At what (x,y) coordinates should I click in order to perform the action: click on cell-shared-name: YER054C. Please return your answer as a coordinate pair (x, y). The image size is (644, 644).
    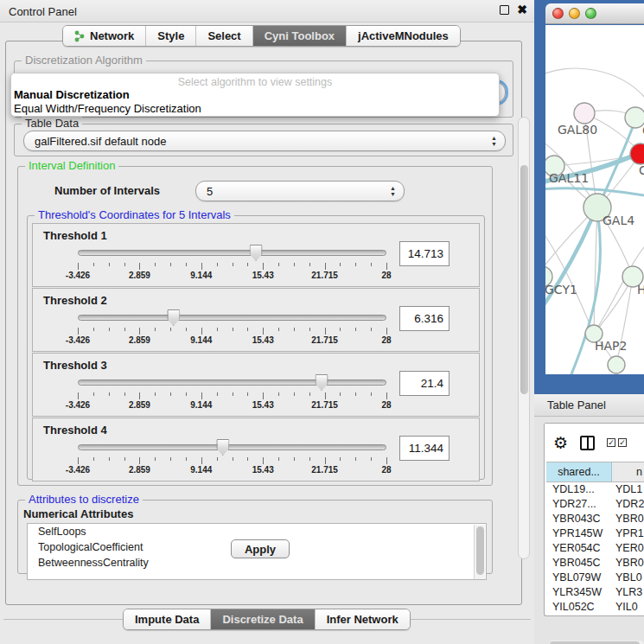
    Looking at the image, I should click on (579, 548).